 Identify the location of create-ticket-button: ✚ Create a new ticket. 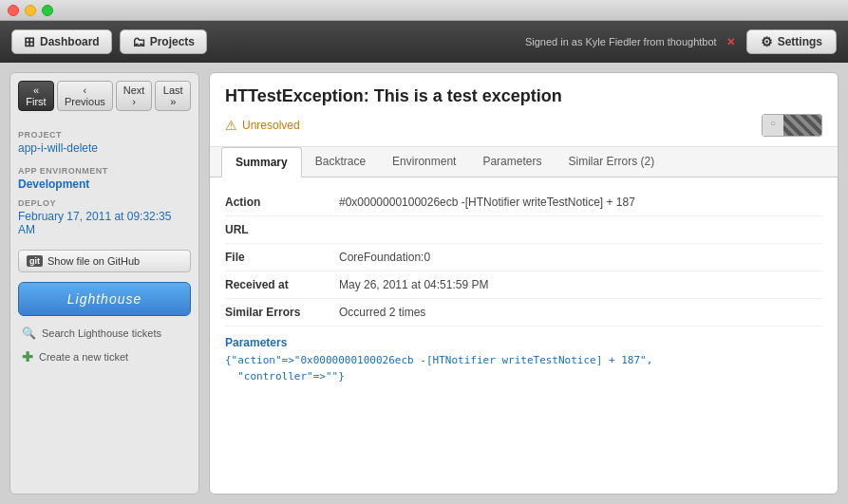
(104, 357).